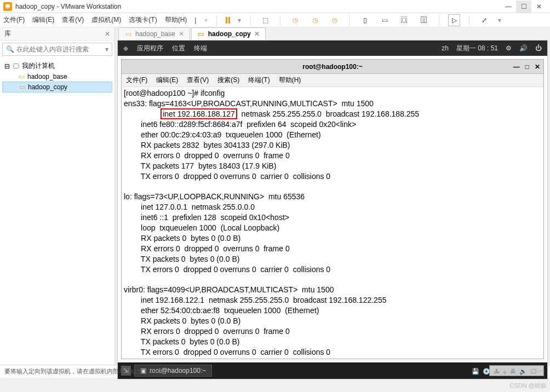  What do you see at coordinates (385, 20) in the screenshot?
I see `toolbar-layout2-icon: ▭` at bounding box center [385, 20].